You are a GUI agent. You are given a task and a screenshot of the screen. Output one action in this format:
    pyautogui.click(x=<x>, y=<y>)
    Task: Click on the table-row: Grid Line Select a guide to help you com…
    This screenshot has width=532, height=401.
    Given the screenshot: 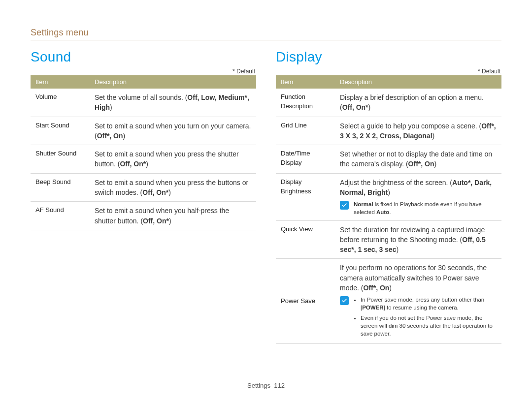 What is the action you would take?
    pyautogui.click(x=389, y=131)
    